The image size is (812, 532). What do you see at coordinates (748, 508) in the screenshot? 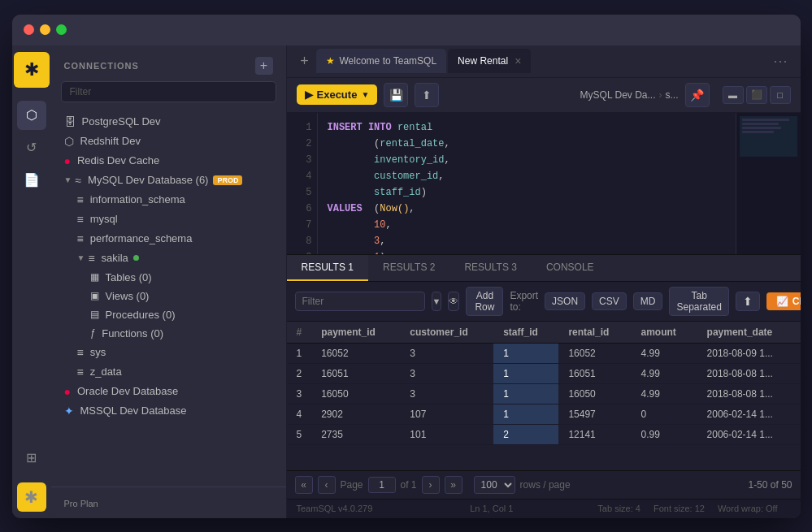
I see `word-wrap-label: Word wrap: Off` at bounding box center [748, 508].